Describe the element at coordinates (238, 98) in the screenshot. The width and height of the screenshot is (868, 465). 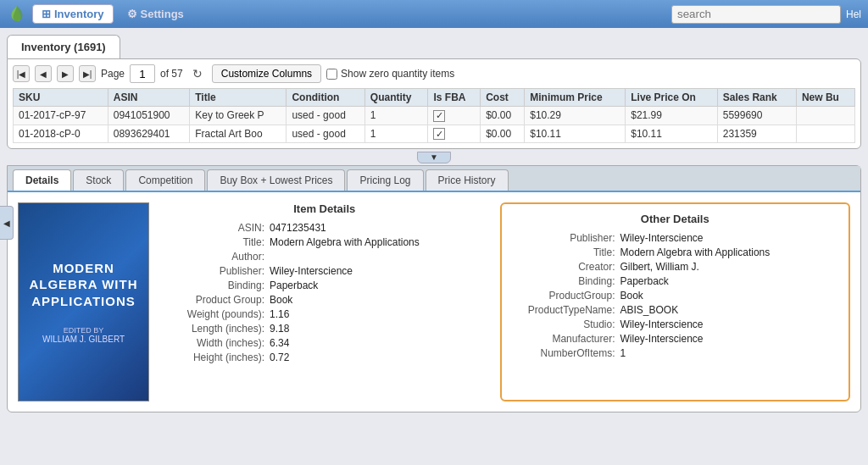
I see `col-title: Title` at that location.